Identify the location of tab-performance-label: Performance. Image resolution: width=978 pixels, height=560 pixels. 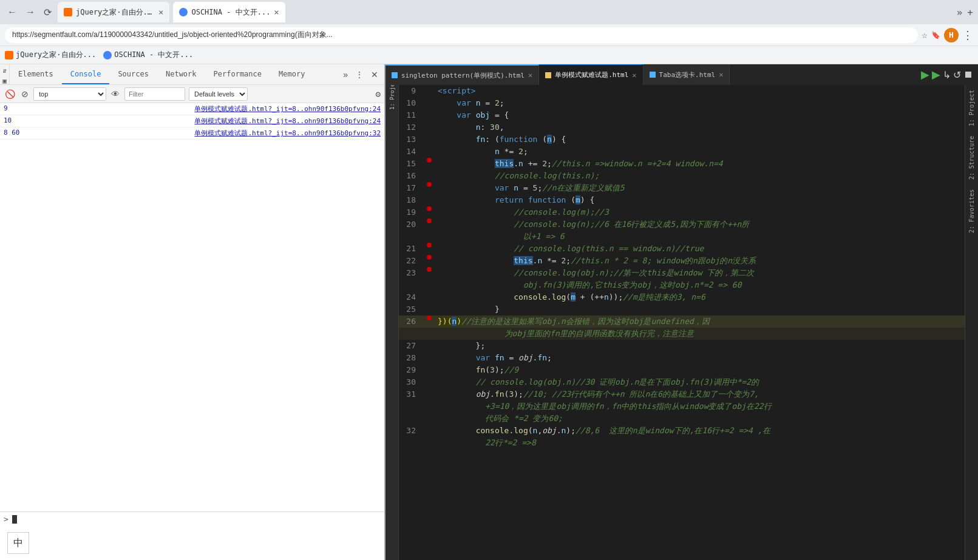
(238, 74).